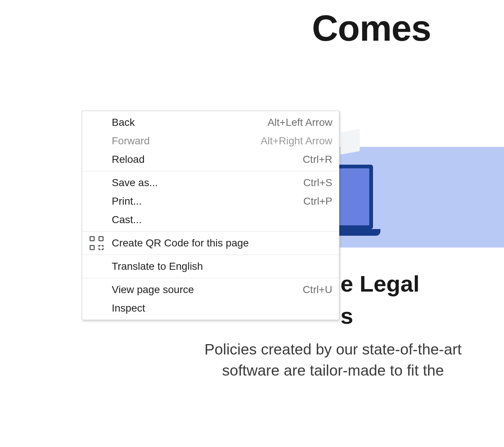 Image resolution: width=504 pixels, height=447 pixels. Describe the element at coordinates (207, 201) in the screenshot. I see `menu-item-label: Print...` at that location.